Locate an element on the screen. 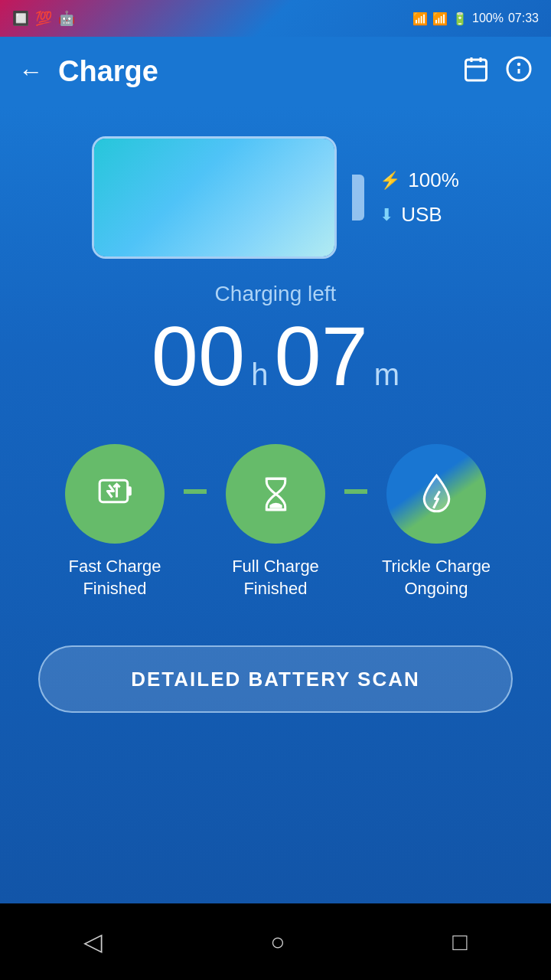 Image resolution: width=551 pixels, height=980 pixels. app-bar-left: ← Charge is located at coordinates (89, 72).